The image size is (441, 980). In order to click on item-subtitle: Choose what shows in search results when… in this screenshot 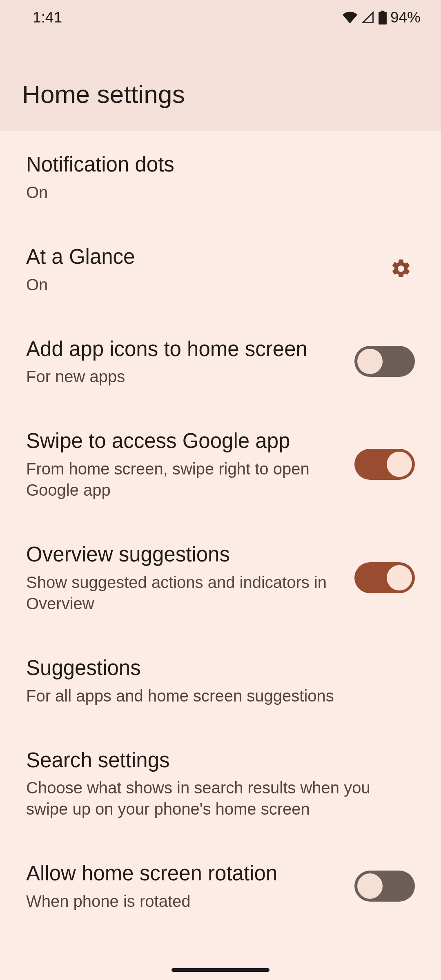, I will do `click(220, 798)`.